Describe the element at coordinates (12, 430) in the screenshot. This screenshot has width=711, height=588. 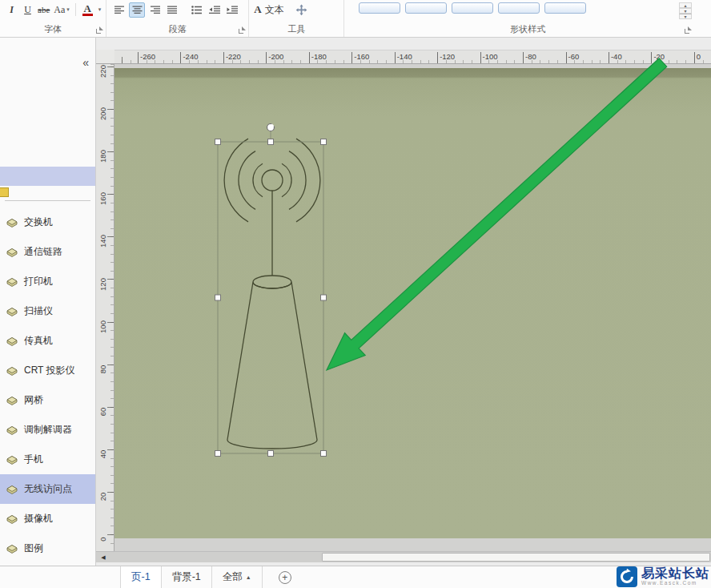
I see `modem-icon` at that location.